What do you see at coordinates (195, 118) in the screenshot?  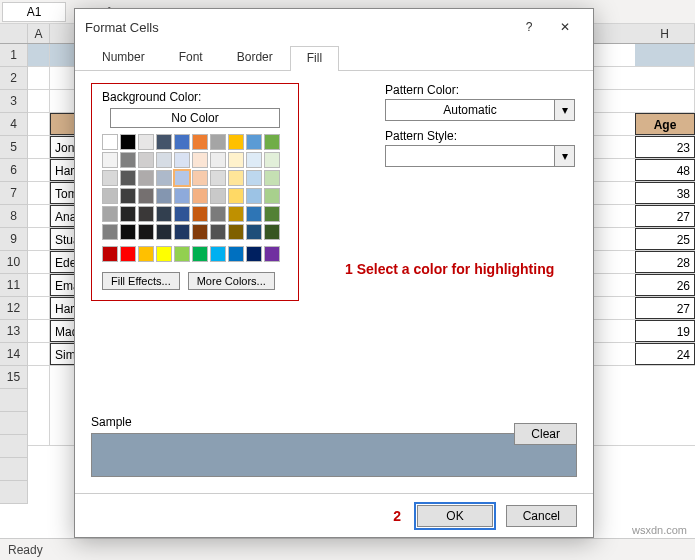 I see `no-color-button: No Color` at bounding box center [195, 118].